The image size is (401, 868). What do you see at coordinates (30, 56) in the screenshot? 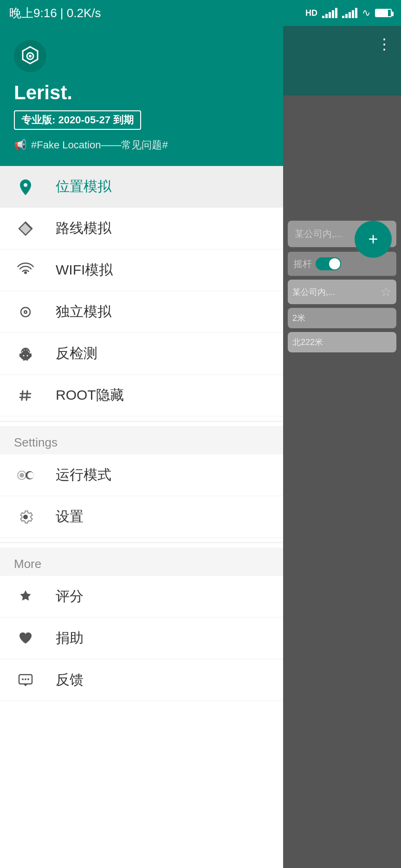
I see `app-logo-icon` at bounding box center [30, 56].